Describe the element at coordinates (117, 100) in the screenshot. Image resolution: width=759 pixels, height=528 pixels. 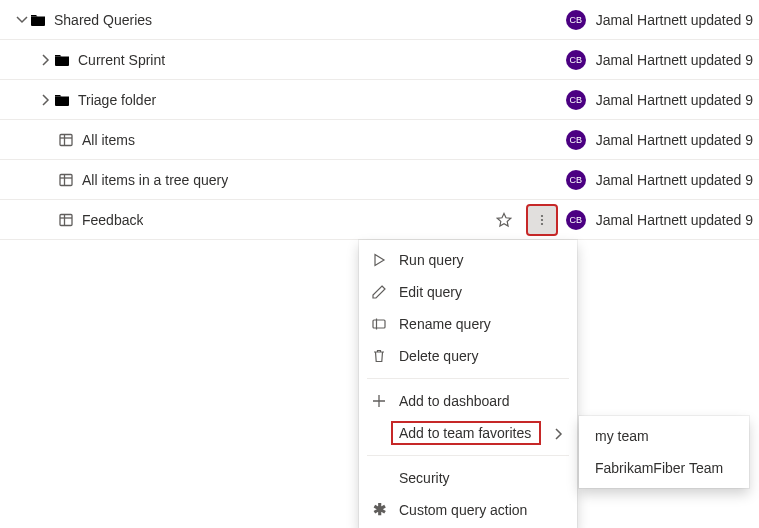
I see `tree-row-label: Triage folder` at that location.